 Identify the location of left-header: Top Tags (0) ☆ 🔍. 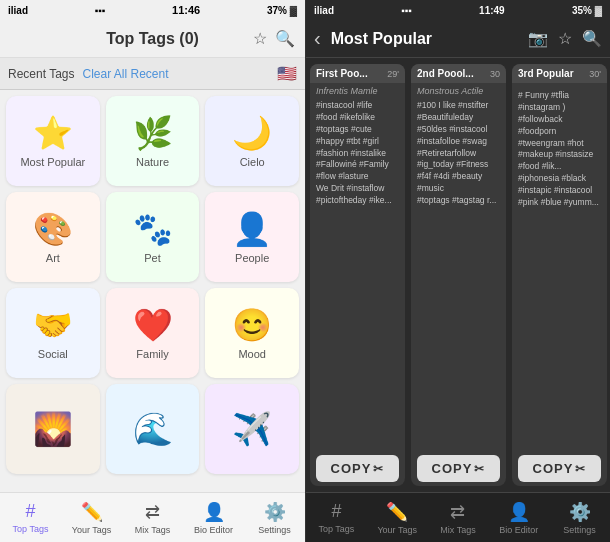
(152, 39).